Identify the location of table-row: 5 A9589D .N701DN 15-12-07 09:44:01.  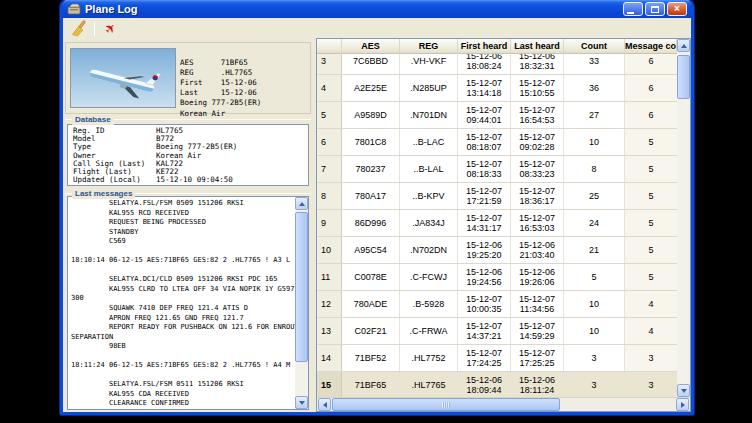
(497, 116).